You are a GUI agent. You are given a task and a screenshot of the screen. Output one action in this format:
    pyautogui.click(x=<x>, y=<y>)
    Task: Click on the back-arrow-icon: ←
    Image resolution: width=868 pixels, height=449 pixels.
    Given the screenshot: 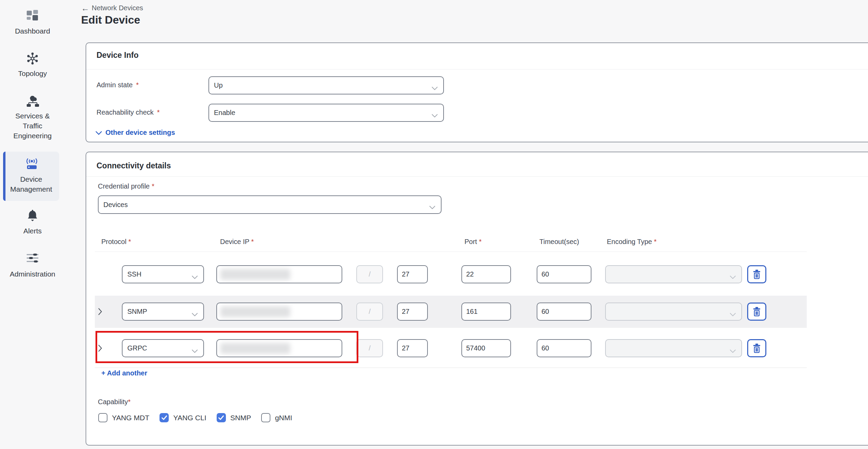 What is the action you would take?
    pyautogui.click(x=85, y=8)
    